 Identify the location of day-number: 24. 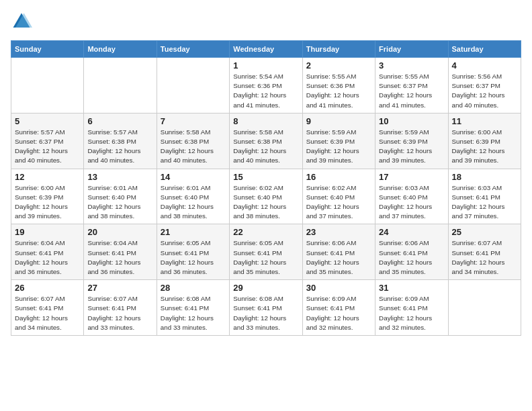
(411, 232).